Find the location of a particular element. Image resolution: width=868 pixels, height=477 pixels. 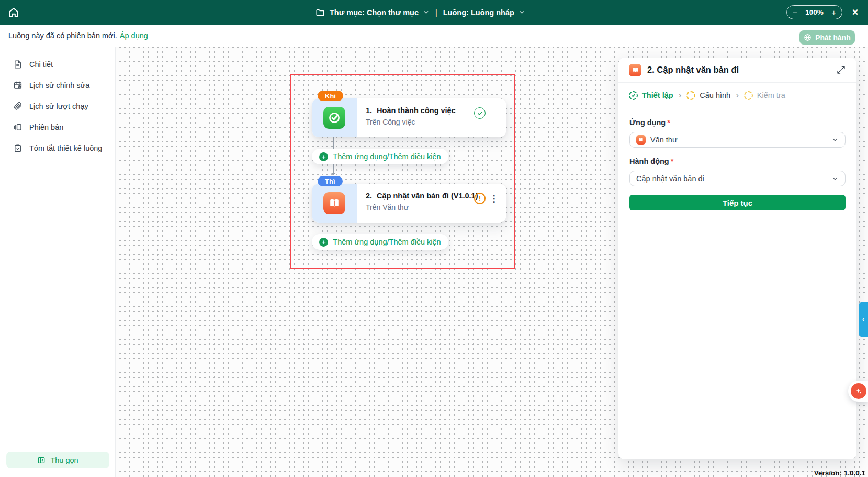

sidebar-item-tom-tat-thiet-ke-luong: Tóm tắt thiết kế luồng is located at coordinates (58, 148).